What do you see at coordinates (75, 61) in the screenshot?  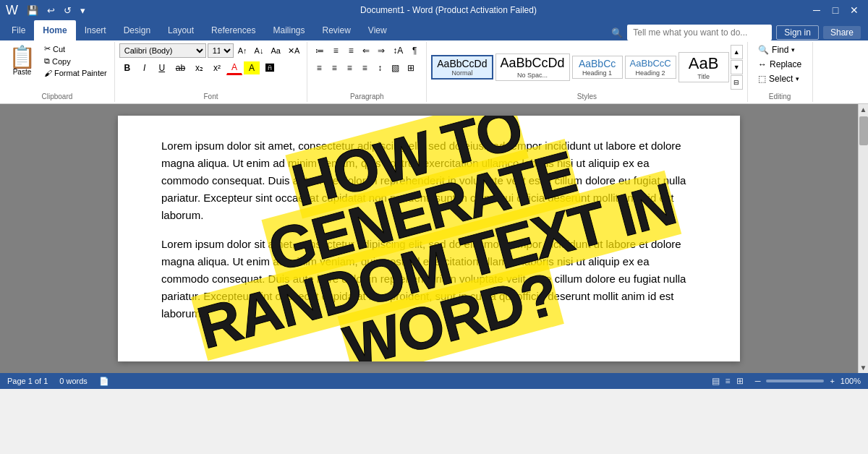 I see `clipboard-small-buttons: ✂ Cut ⧉ Copy 🖌 Format Painter` at bounding box center [75, 61].